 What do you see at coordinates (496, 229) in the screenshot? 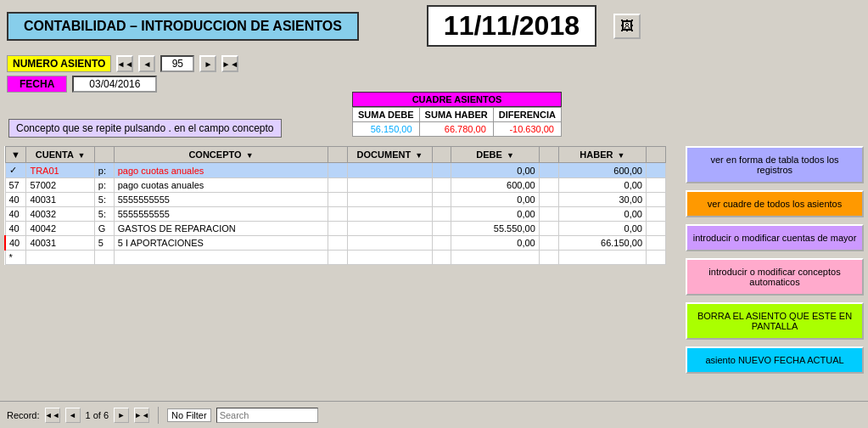
I see `cell-debe: 55.550,00` at bounding box center [496, 229].